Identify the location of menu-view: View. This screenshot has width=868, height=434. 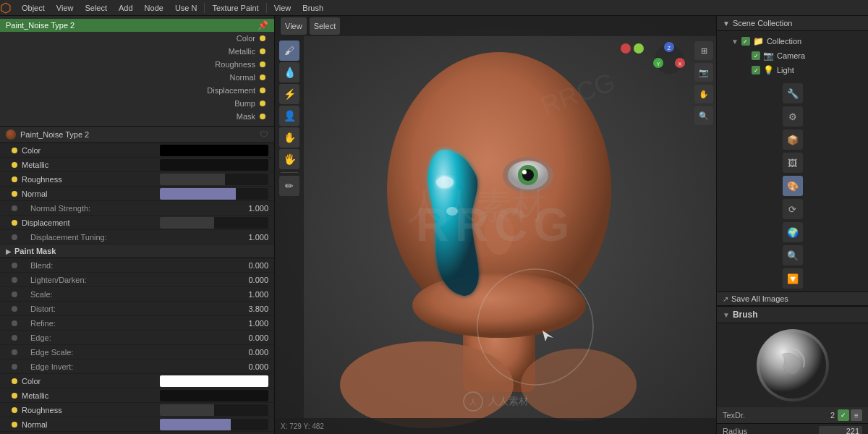
(65, 8).